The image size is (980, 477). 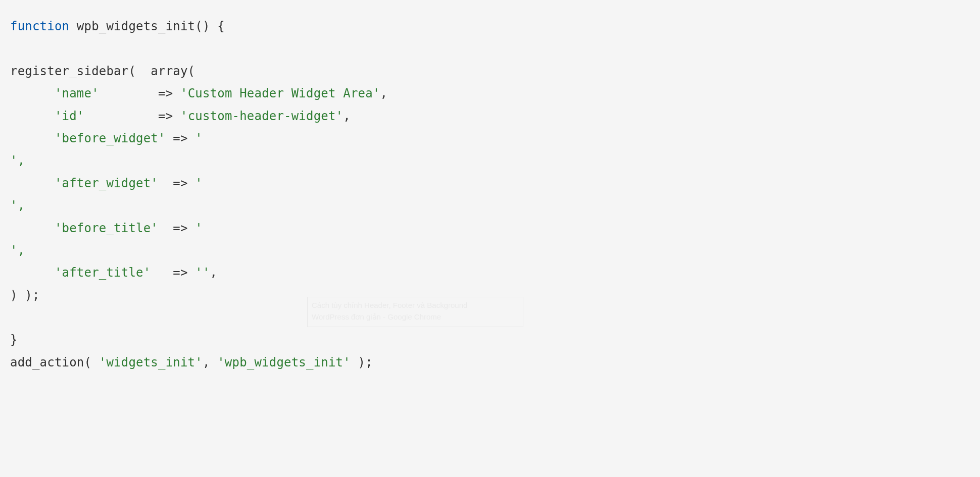 I want to click on key-before-title: 'before_title', so click(x=106, y=228).